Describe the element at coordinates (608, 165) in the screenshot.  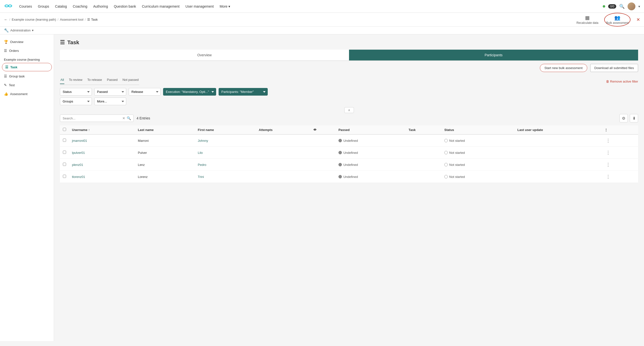
I see `row-3-menu-btn: ⋮` at that location.